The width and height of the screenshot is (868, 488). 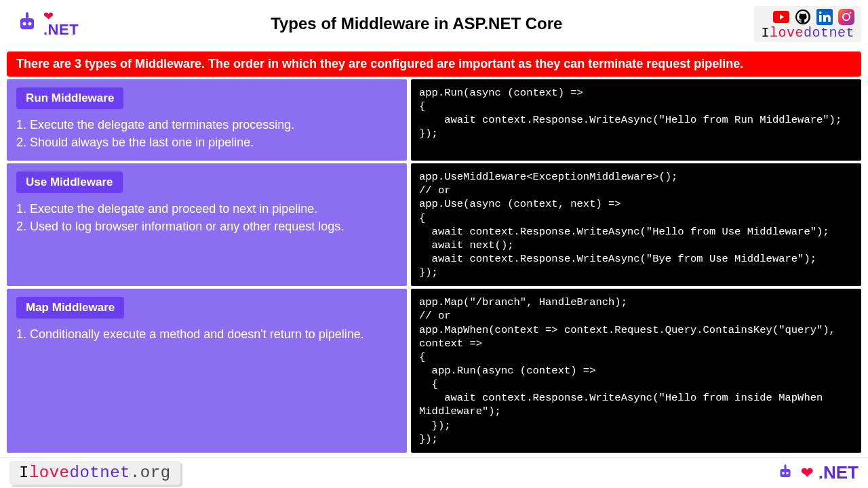 I want to click on badge-run: Run Middleware, so click(x=70, y=98).